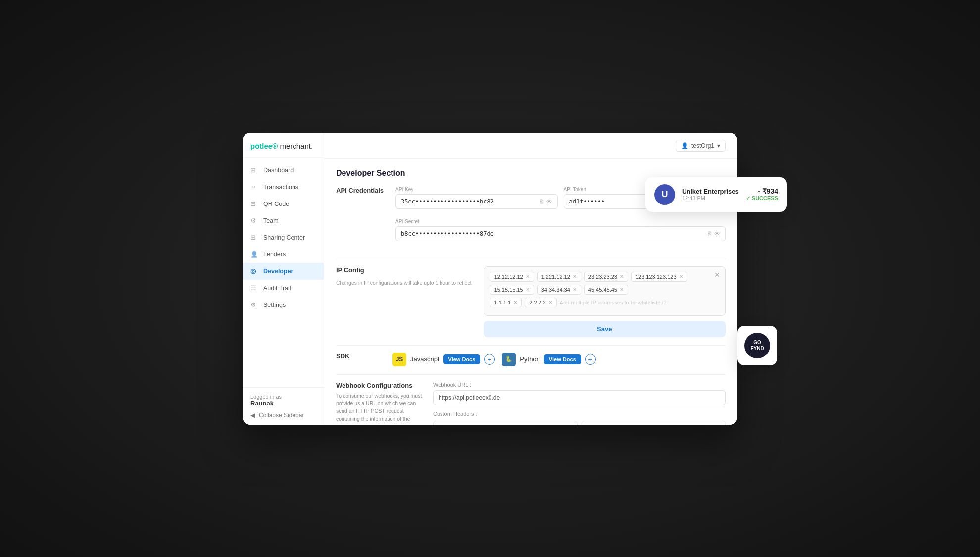  What do you see at coordinates (606, 277) in the screenshot?
I see `ip-tag-3: 23.23.23.23 ✕` at bounding box center [606, 277].